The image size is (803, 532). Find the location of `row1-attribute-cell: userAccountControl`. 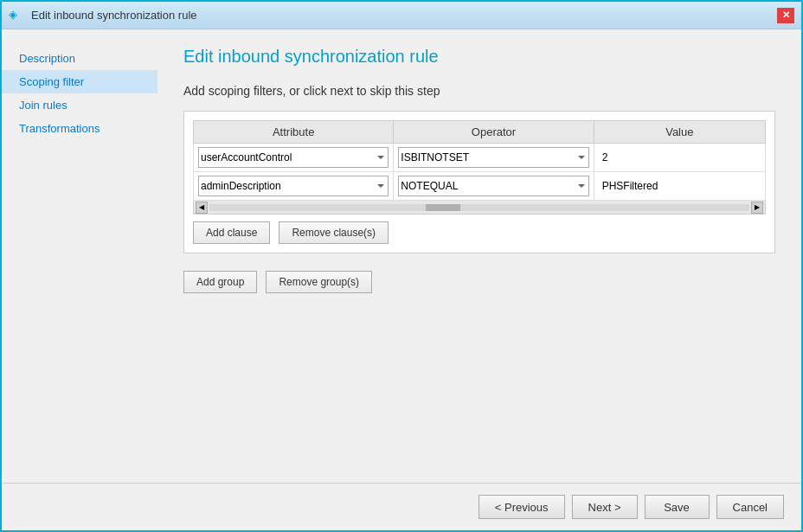

row1-attribute-cell: userAccountControl is located at coordinates (294, 157).